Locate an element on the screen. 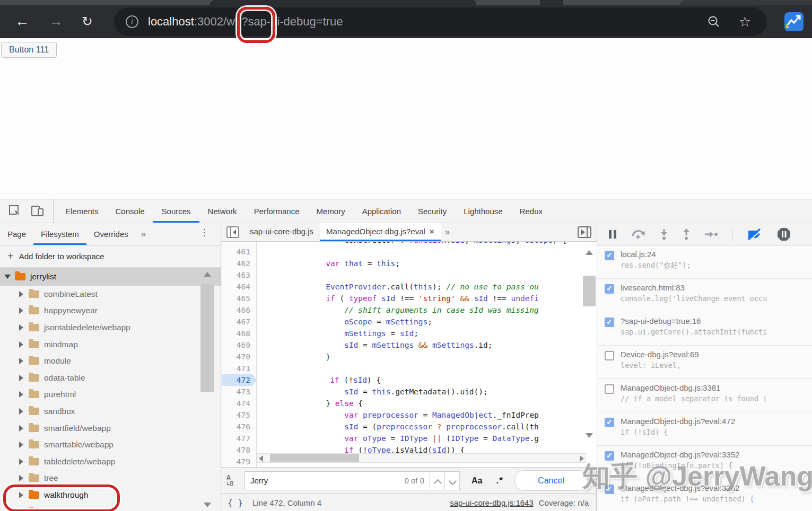 The height and width of the screenshot is (511, 812). nav-more-tabs-chevron: » is located at coordinates (143, 234).